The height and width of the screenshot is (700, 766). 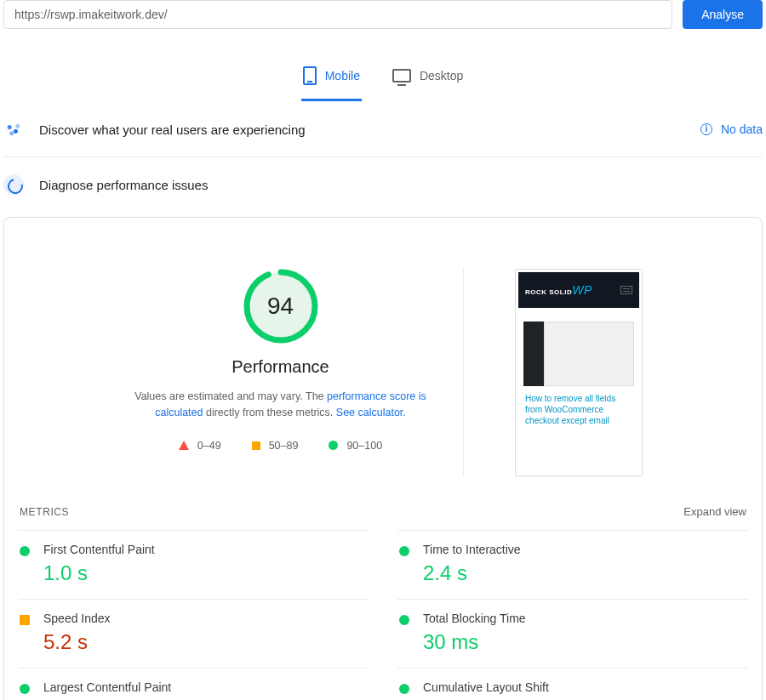 What do you see at coordinates (342, 76) in the screenshot?
I see `tab-mobile-label: Mobile` at bounding box center [342, 76].